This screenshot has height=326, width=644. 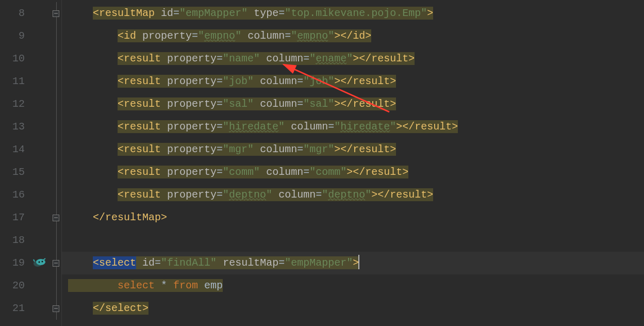 I want to click on code-line: <resultMap id="empMapper" type="top.mike…, so click(x=353, y=13).